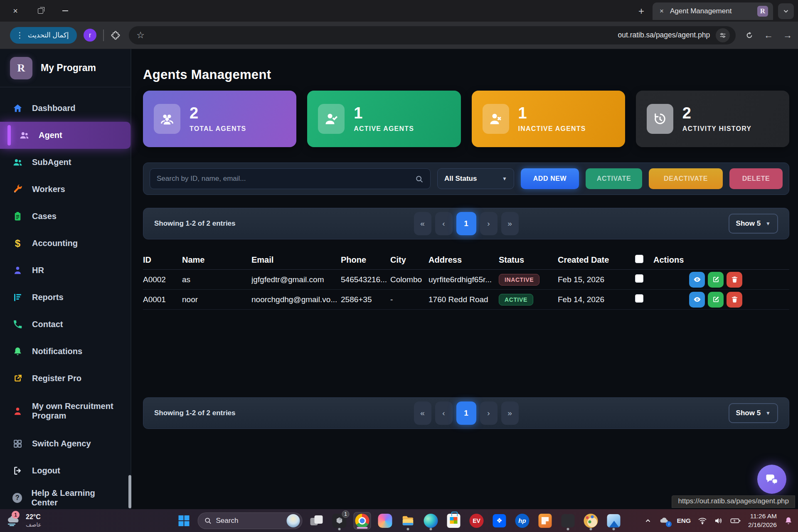 This screenshot has height=532, width=798. I want to click on sidebar-item-logout: Logout, so click(65, 470).